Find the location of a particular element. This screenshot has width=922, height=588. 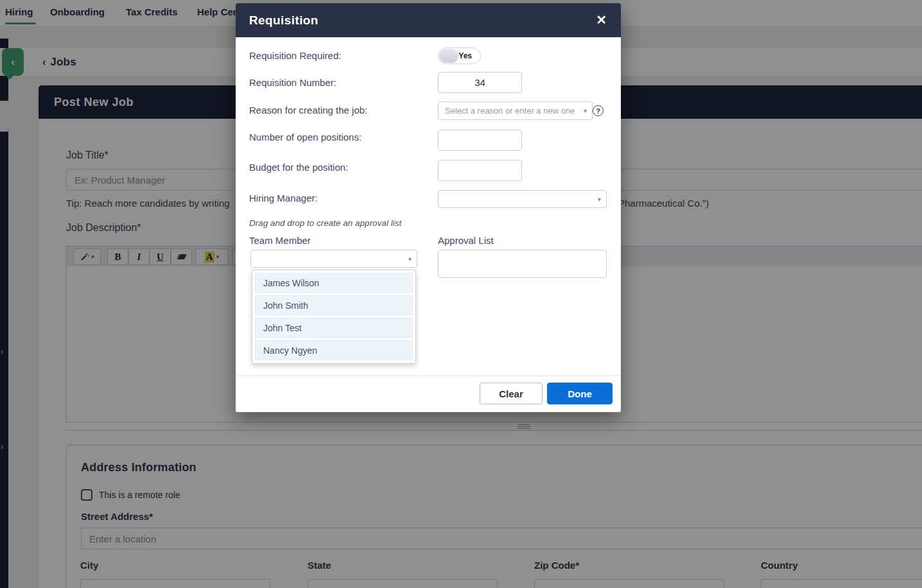

toggle-value: Yes is located at coordinates (465, 56).